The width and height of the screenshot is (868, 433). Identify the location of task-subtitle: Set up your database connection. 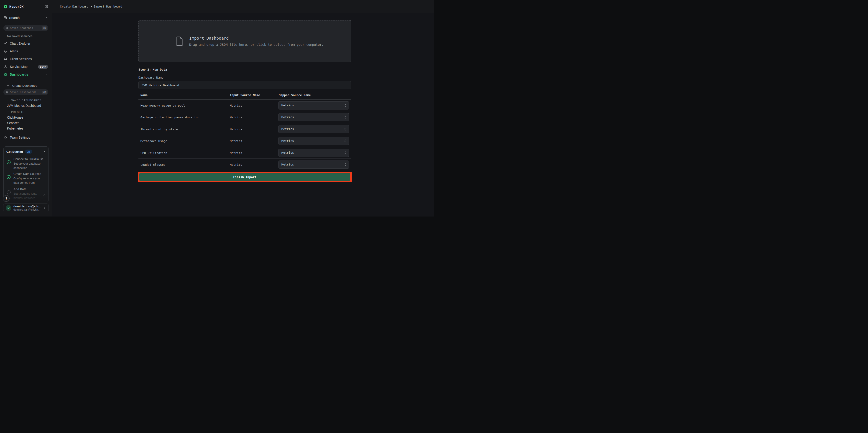
(30, 166).